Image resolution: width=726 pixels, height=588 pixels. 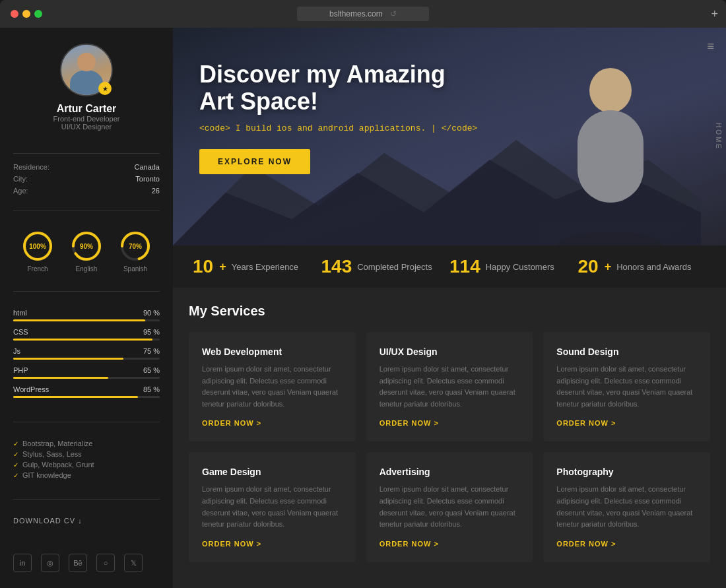 I want to click on social-links: in ◎ Bē ○ 𝕏, so click(x=86, y=563).